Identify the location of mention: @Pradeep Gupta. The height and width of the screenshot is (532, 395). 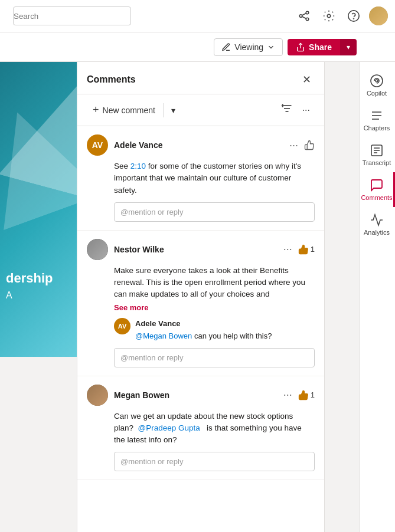
(169, 428).